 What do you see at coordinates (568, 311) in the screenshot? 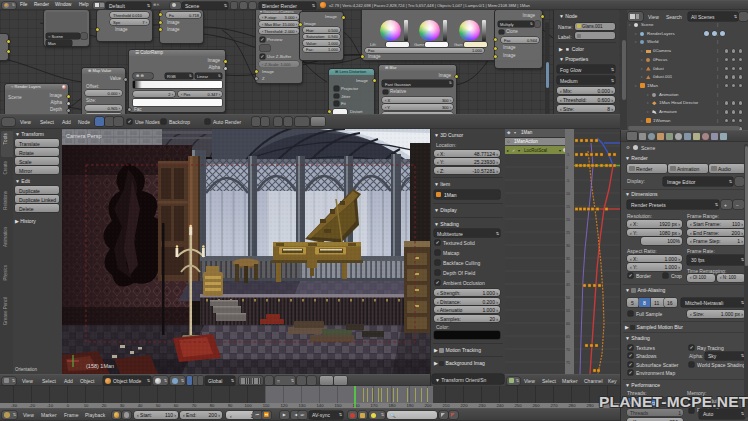
I see `svg-text: 55` at bounding box center [568, 311].